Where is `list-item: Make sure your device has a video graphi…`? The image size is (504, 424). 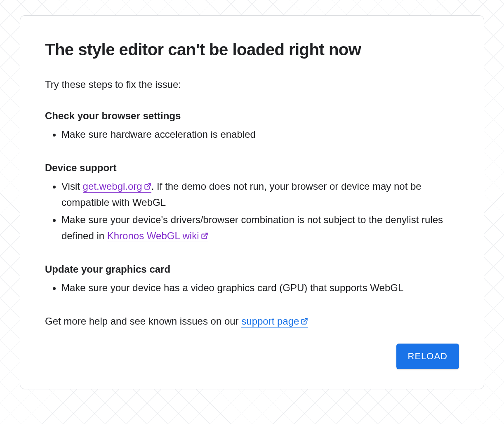
list-item: Make sure your device has a video graphi… is located at coordinates (260, 288).